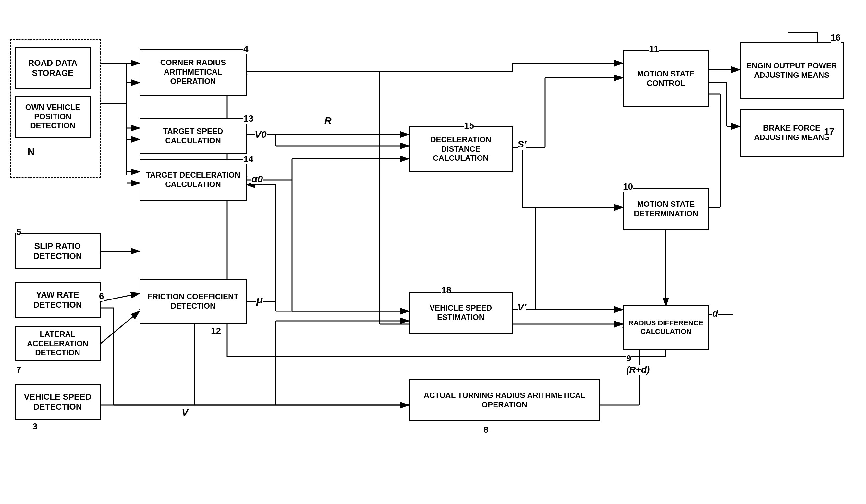 This screenshot has height=504, width=866. Describe the element at coordinates (19, 370) in the screenshot. I see `label-7: 7` at that location.